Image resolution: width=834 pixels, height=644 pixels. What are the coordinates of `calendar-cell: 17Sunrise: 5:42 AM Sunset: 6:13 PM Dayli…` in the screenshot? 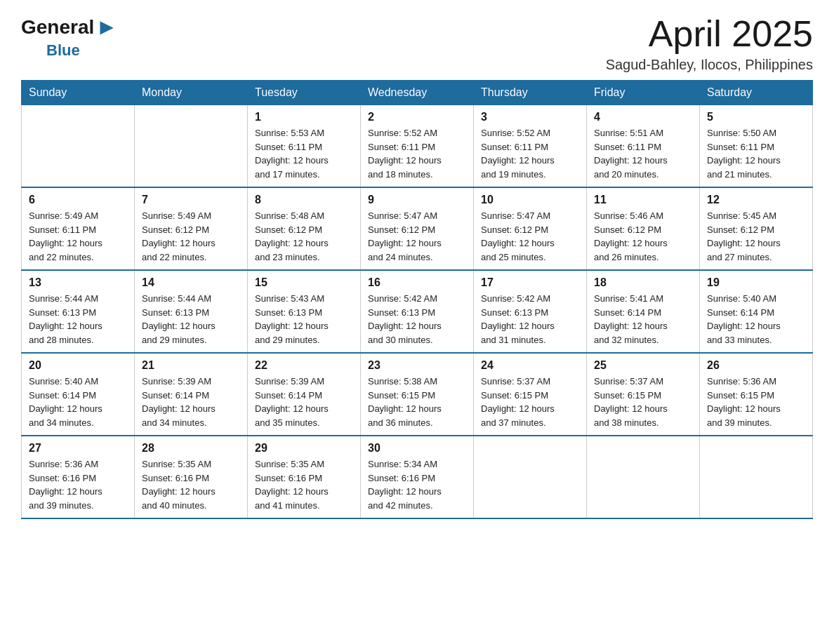 It's located at (531, 311).